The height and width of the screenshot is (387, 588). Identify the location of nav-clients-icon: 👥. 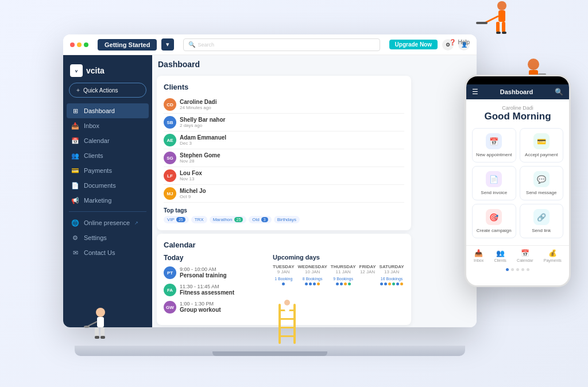
(501, 253).